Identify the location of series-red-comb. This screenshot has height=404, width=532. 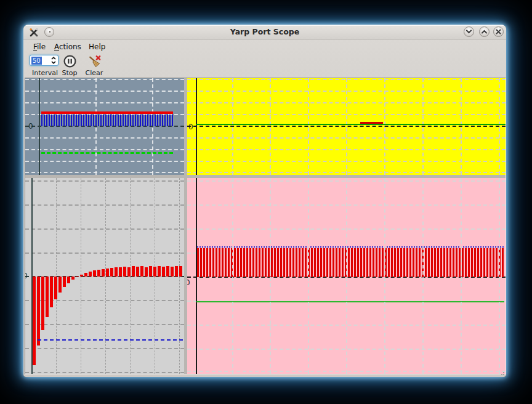
(350, 262).